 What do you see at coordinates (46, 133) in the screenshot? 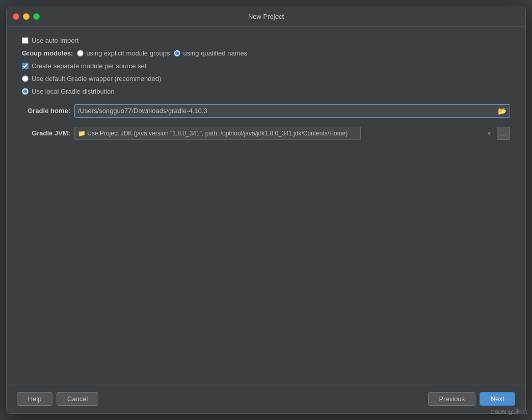
I see `gradle-jvm-label: Gradle JVM:` at bounding box center [46, 133].